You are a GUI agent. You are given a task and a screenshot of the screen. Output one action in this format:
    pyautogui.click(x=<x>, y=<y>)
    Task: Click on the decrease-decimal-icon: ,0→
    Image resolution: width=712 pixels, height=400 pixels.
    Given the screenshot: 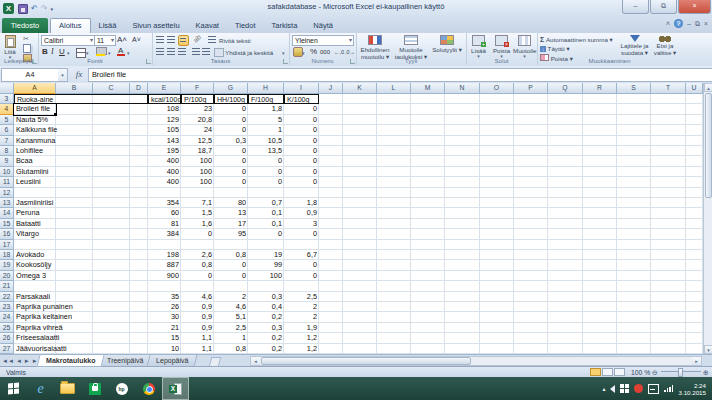 What is the action you would take?
    pyautogui.click(x=350, y=52)
    